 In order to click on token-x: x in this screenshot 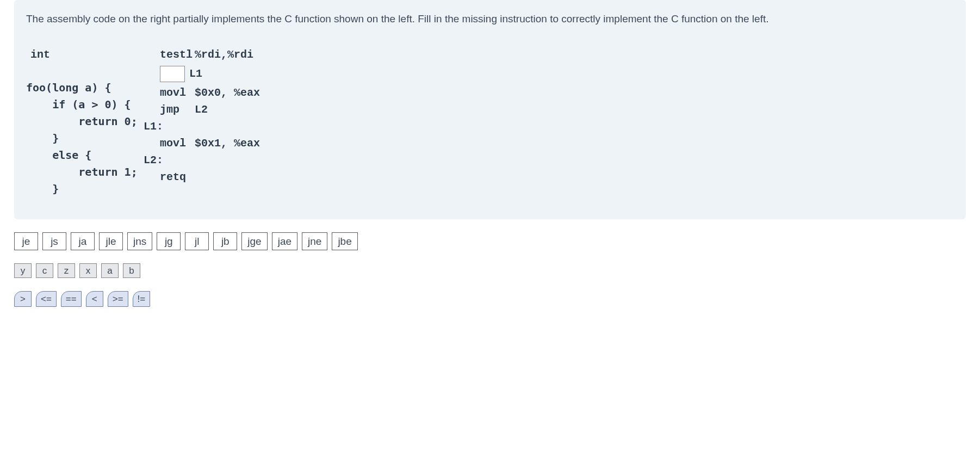, I will do `click(88, 271)`.